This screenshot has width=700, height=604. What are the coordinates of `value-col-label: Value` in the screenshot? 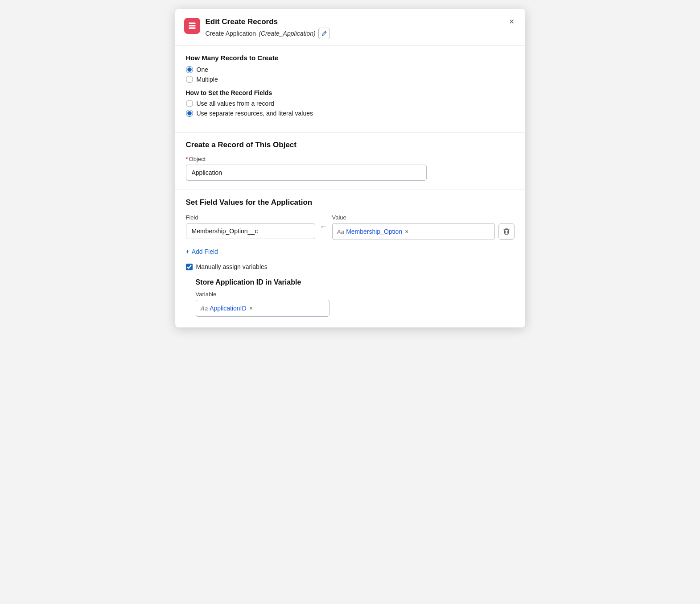 It's located at (424, 218).